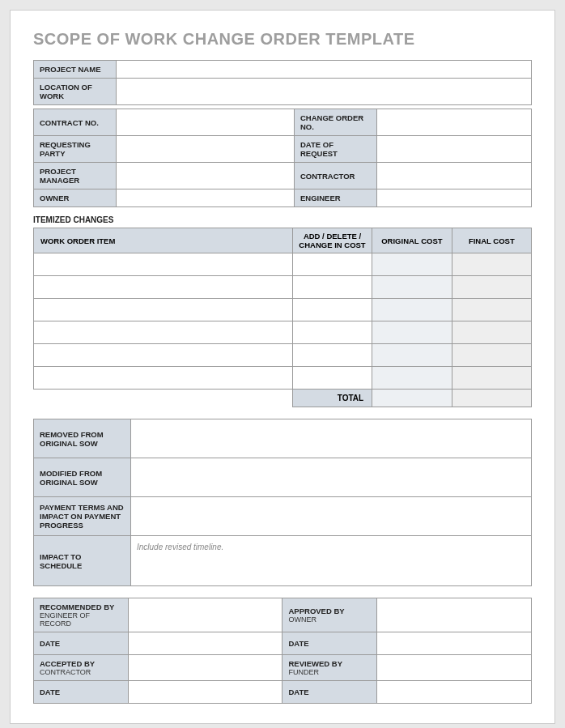 Image resolution: width=565 pixels, height=728 pixels. I want to click on date-of-request-label: DATE OF REQUEST, so click(336, 149).